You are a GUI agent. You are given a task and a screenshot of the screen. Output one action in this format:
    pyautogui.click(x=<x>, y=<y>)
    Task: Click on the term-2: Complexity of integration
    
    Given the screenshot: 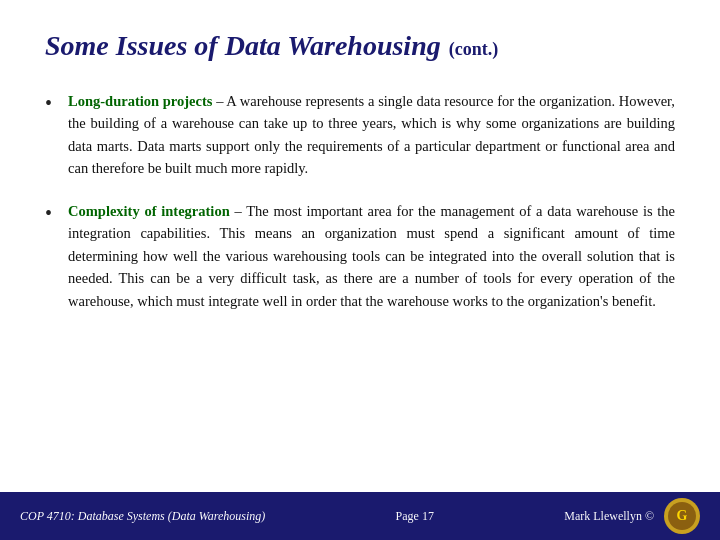 What is the action you would take?
    pyautogui.click(x=149, y=211)
    